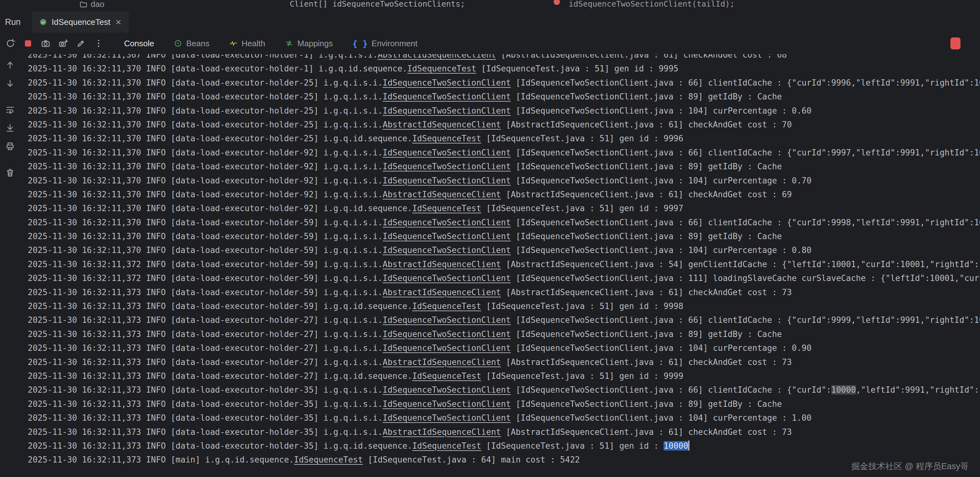  Describe the element at coordinates (63, 43) in the screenshot. I see `camera-export-icon` at that location.